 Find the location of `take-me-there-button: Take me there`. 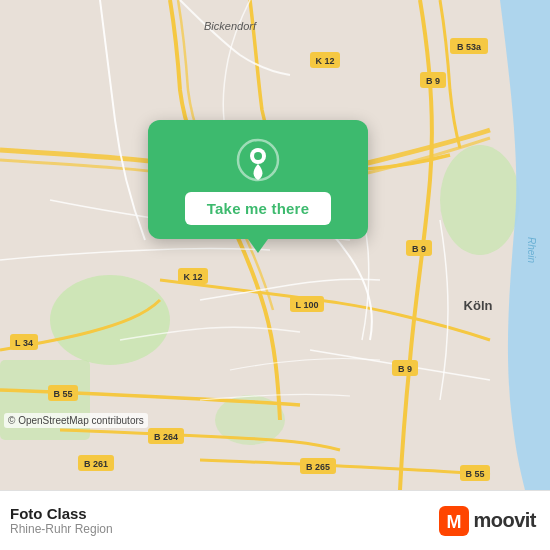

take-me-there-button: Take me there is located at coordinates (258, 208).